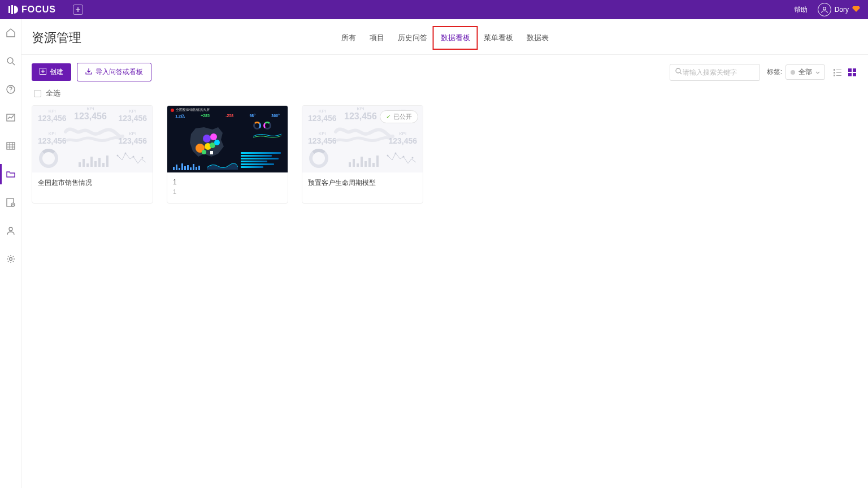 This screenshot has height=488, width=868. I want to click on select-all-label: 全选, so click(53, 93).